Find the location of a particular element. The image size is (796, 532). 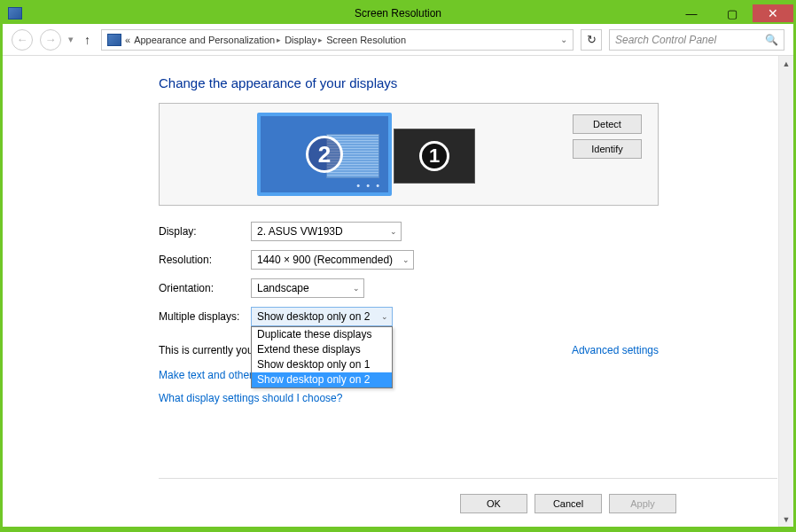

scrollbar: ▲ ▼ is located at coordinates (785, 291).